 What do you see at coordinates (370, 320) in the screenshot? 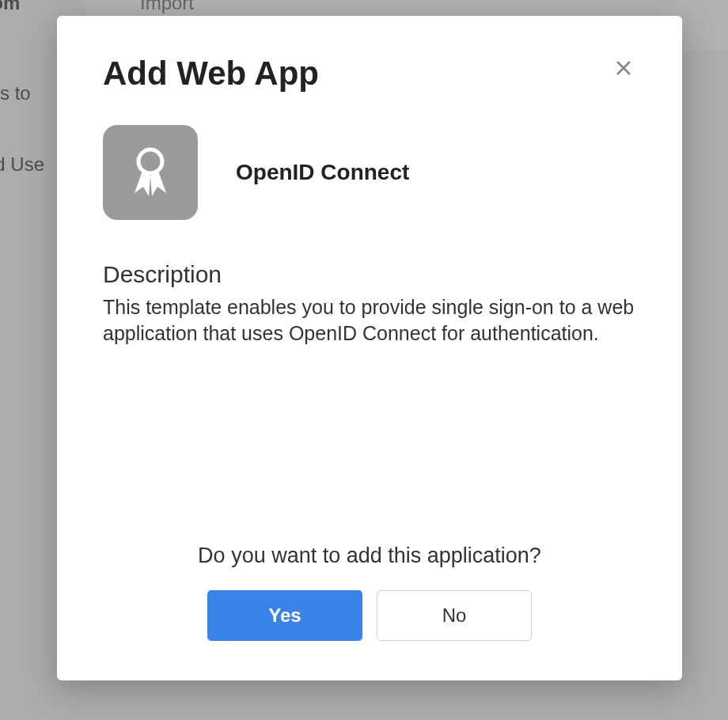
I see `description-body: This template enables you to provide sin…` at bounding box center [370, 320].